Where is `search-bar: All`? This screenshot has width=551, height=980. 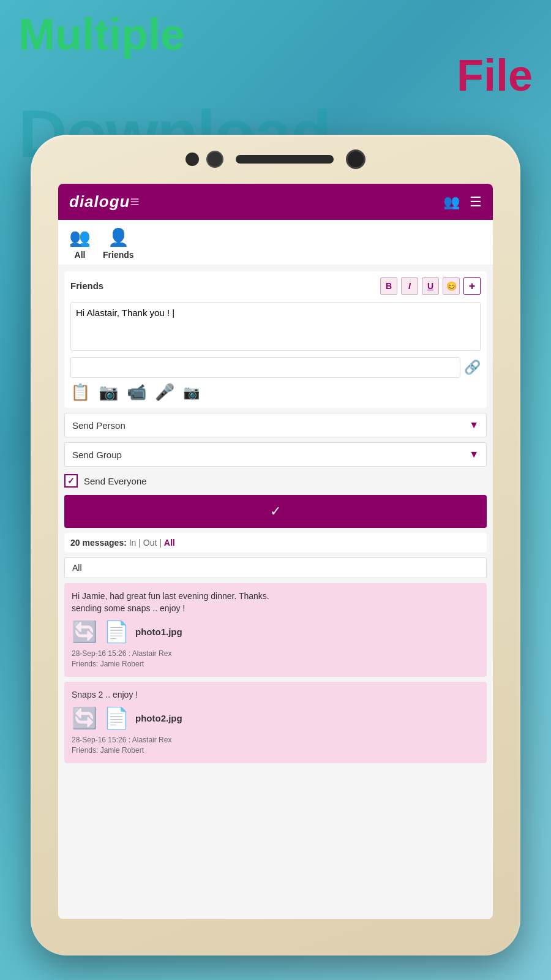 search-bar: All is located at coordinates (276, 568).